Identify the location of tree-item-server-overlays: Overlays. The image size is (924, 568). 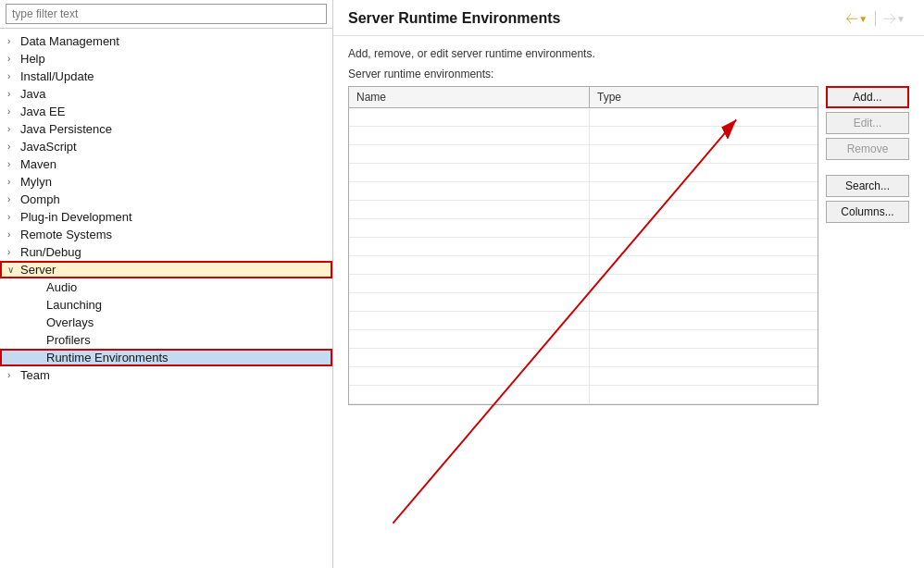
(167, 322).